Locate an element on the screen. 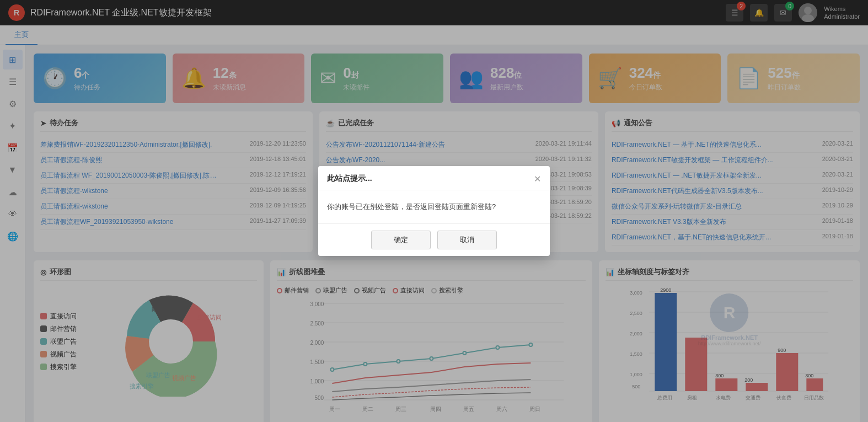  dialog-body: 你的账号已在别处登陆，是否返回登陆页面重新登陆? is located at coordinates (434, 207).